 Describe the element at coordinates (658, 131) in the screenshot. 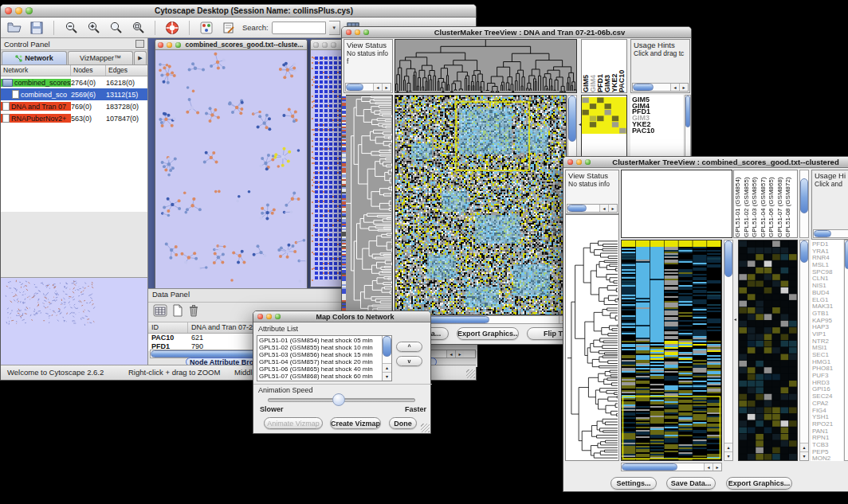

I see `row-label: PAC10` at that location.